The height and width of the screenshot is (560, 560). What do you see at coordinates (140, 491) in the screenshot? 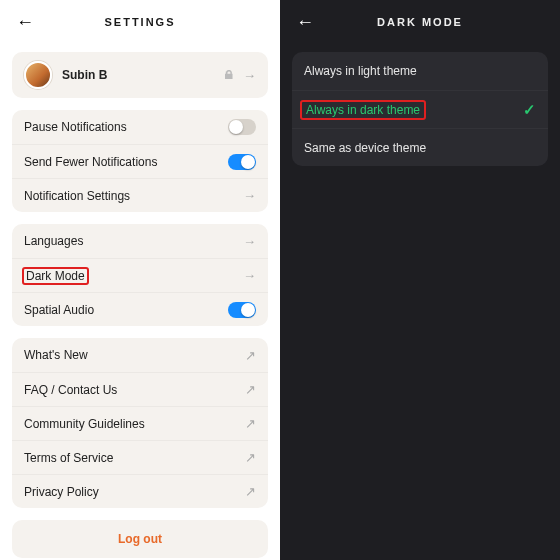
I see `privacy-row: Privacy Policy ↗` at bounding box center [140, 491].